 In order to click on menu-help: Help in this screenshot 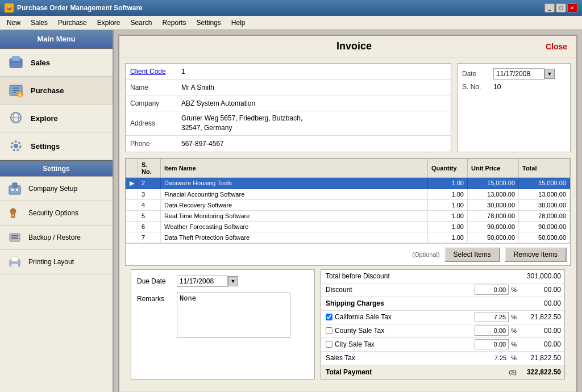, I will do `click(239, 23)`.